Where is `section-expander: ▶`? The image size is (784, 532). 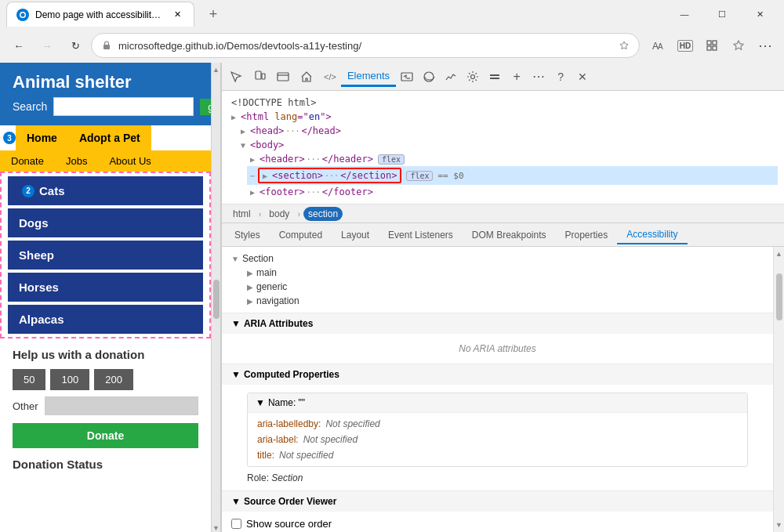
section-expander: ▶ is located at coordinates (267, 176).